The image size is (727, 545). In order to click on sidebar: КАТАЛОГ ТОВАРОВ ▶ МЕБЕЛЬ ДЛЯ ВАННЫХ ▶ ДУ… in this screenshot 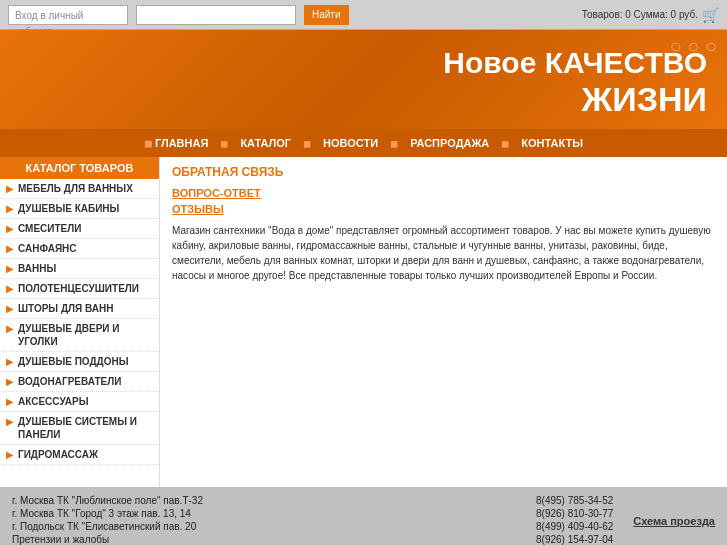, I will do `click(80, 322)`.